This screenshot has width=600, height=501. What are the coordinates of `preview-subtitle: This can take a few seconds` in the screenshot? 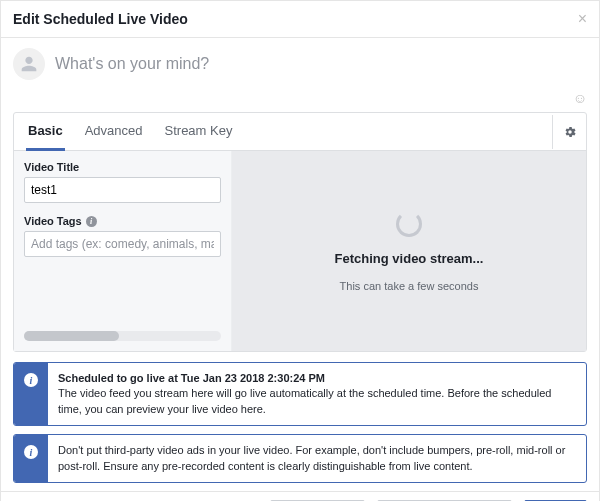 It's located at (410, 286).